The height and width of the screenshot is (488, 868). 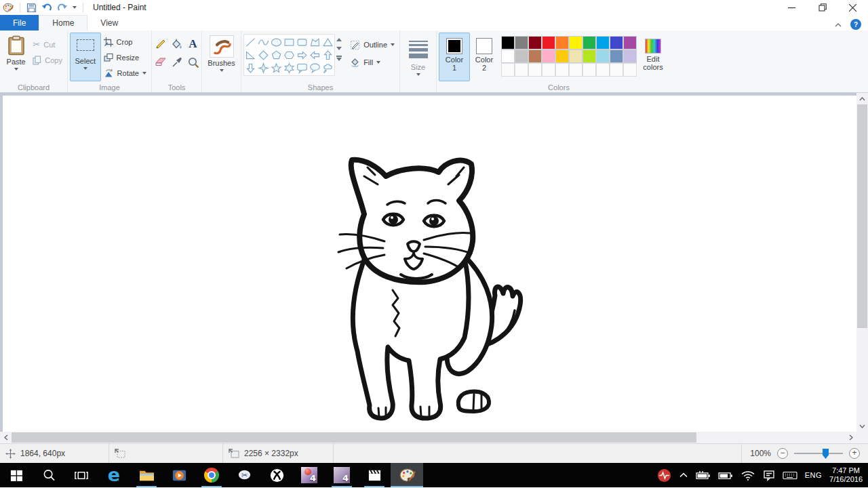 I want to click on scroll-up-icon, so click(x=863, y=99).